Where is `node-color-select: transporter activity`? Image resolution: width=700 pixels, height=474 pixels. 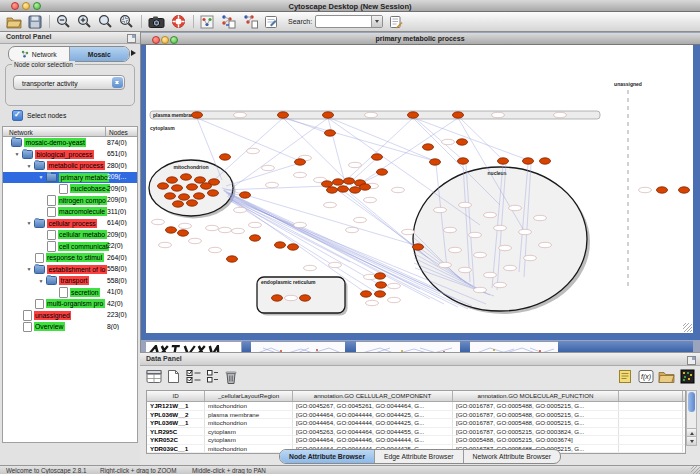
node-color-select: transporter activity is located at coordinates (69, 82).